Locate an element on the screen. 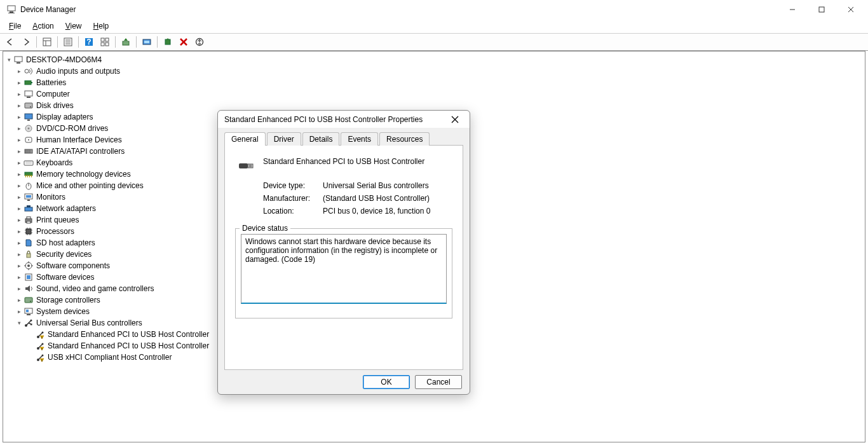 This screenshot has height=445, width=868. tree-node-label: Software devices is located at coordinates (65, 277).